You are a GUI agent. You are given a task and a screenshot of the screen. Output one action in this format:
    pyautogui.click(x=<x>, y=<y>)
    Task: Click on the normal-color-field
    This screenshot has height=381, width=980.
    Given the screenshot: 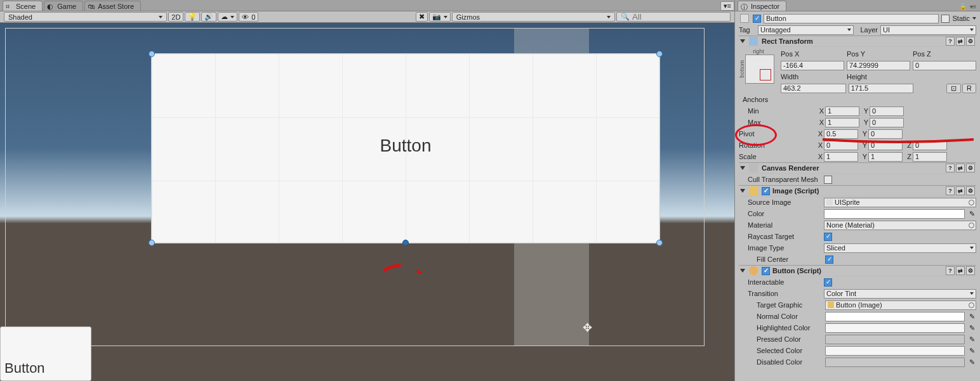 What is the action you would take?
    pyautogui.click(x=895, y=317)
    